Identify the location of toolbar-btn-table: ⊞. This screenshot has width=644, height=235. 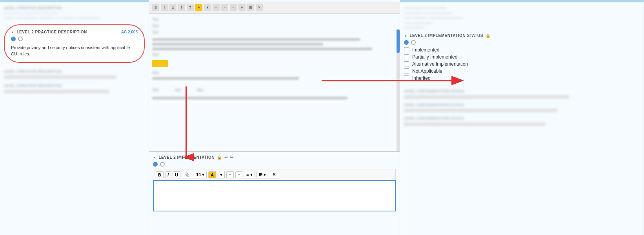
(251, 7).